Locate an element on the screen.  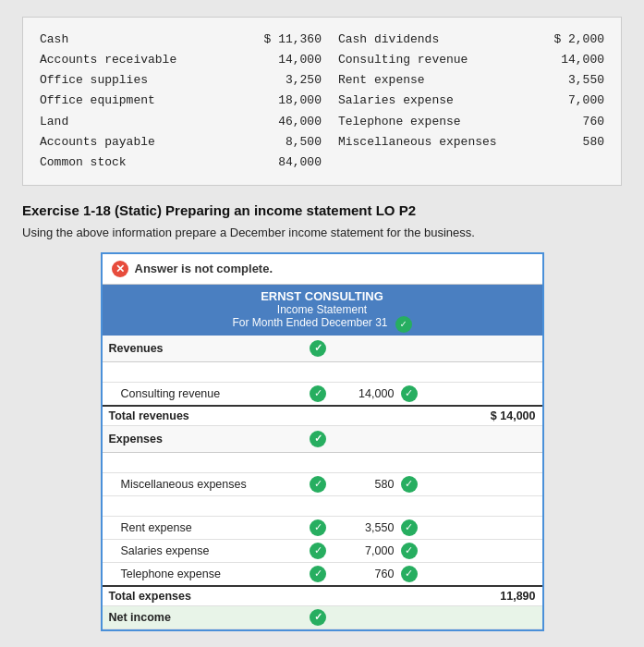
x-circle-icon: ✕ is located at coordinates (120, 269).